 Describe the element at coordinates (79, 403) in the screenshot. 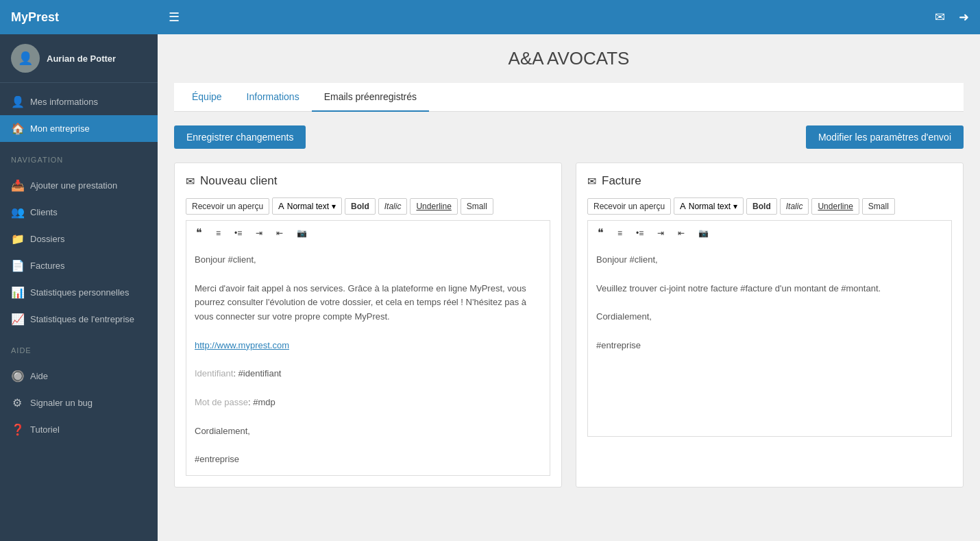

I see `sidebar-aide-nav: 🔘 Aide ⚙ Signaler un bug ❓ Tutoriel` at that location.